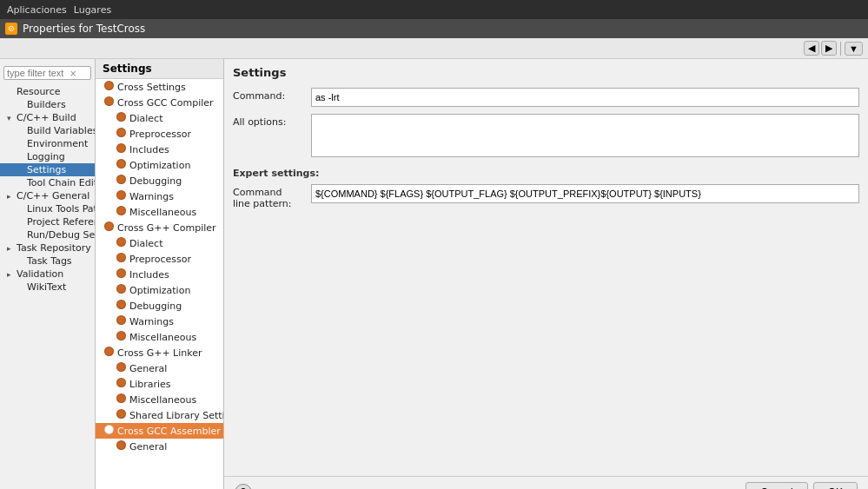  I want to click on left-tree-item: Tool Chain Editor, so click(47, 182).